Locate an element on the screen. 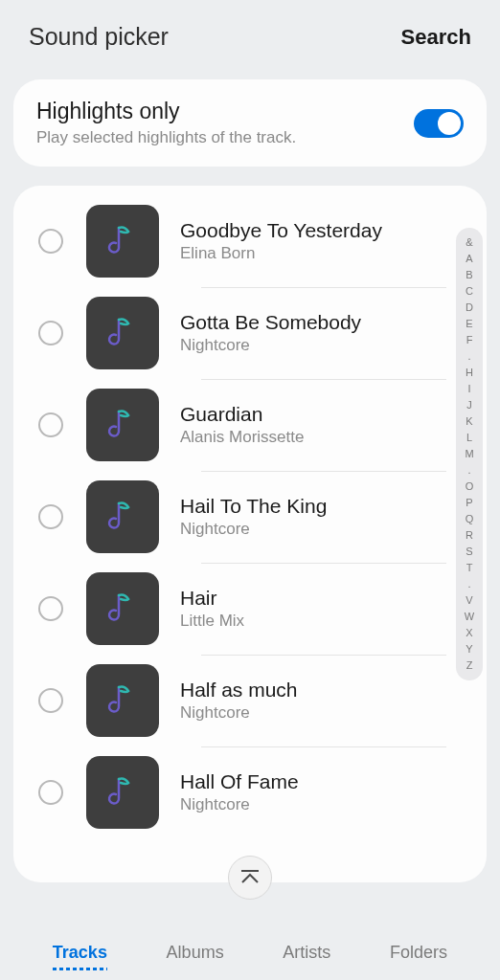 Image resolution: width=500 pixels, height=980 pixels. alpha-index-letter: W is located at coordinates (469, 616).